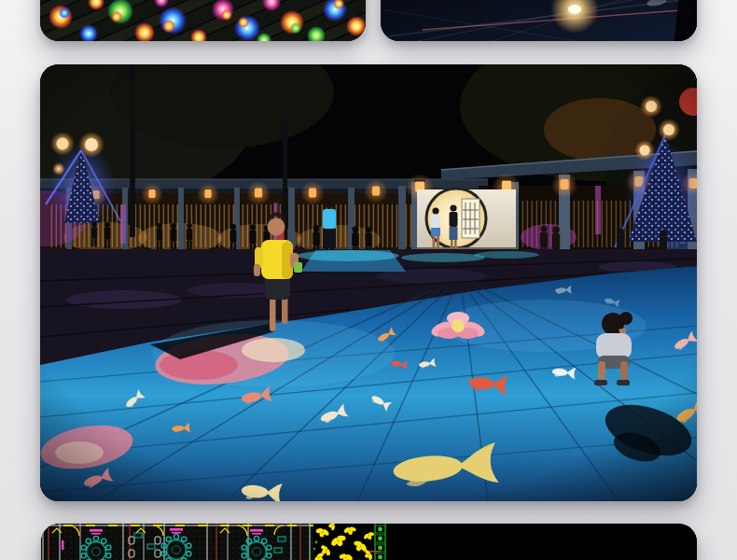 This screenshot has width=737, height=560. Describe the element at coordinates (369, 541) in the screenshot. I see `cad-plan-scene` at that location.